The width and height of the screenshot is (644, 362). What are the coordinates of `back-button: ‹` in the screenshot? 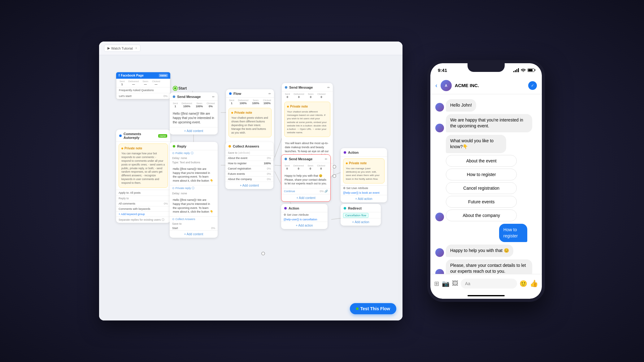 It's located at (437, 86).